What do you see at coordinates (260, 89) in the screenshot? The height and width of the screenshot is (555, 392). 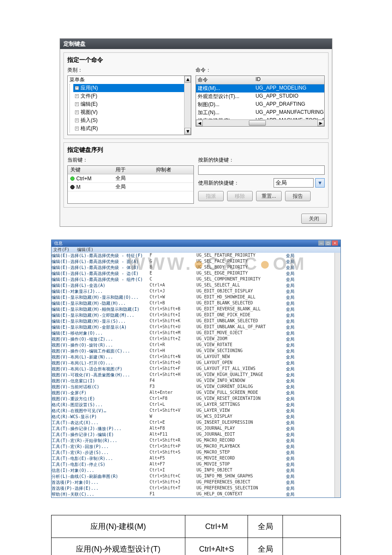 I see `command-row: 建模(M)...UG_APP_MODELING` at bounding box center [260, 89].